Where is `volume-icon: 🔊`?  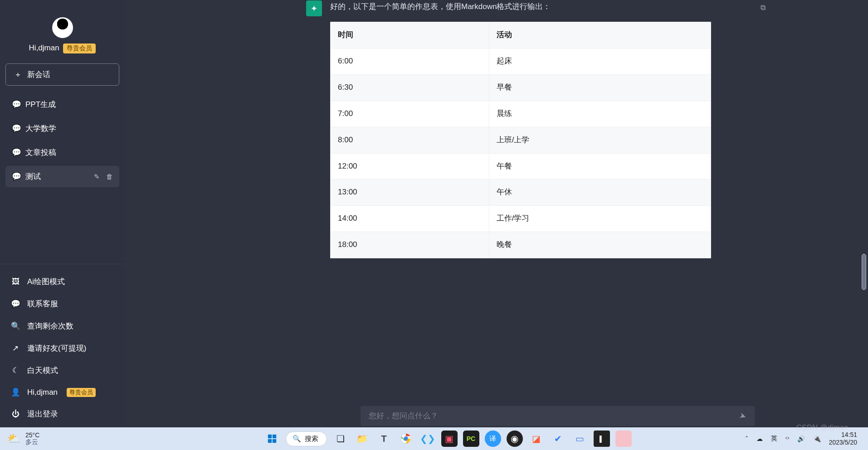 volume-icon: 🔊 is located at coordinates (801, 439).